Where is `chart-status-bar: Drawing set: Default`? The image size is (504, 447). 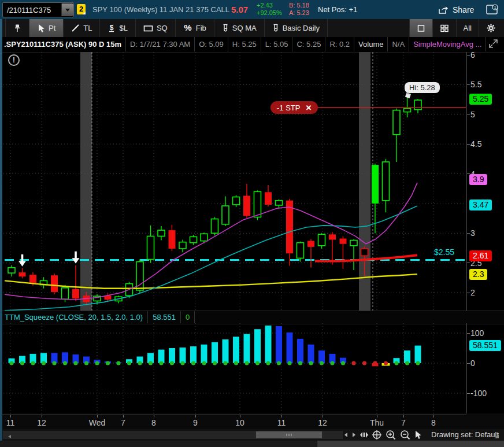
chart-status-bar: Drawing set: Default is located at coordinates (252, 435).